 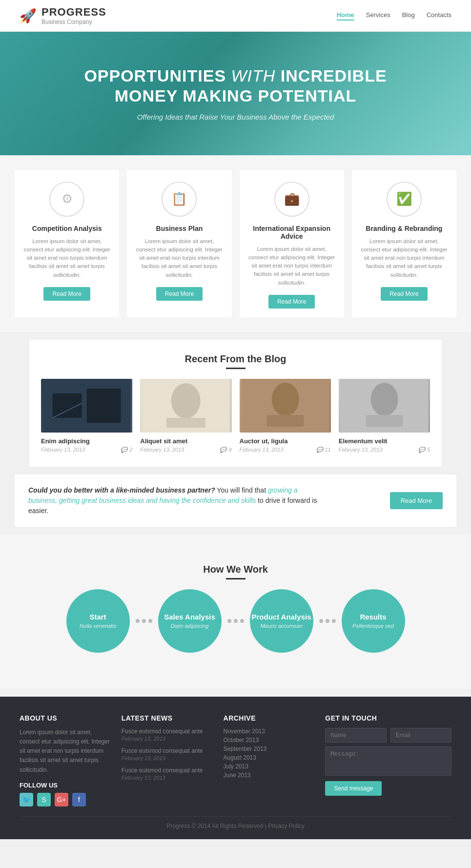 I want to click on facebook-icon: f, so click(x=79, y=800).